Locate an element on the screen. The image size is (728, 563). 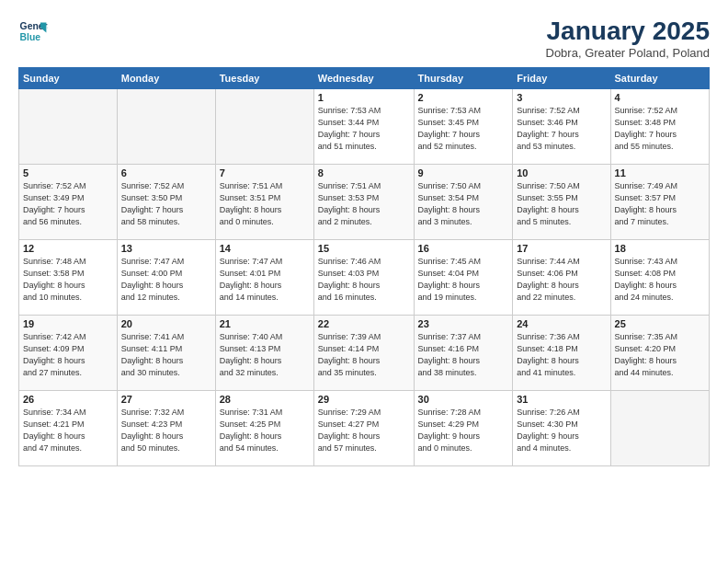
day-number: 7 is located at coordinates (265, 173).